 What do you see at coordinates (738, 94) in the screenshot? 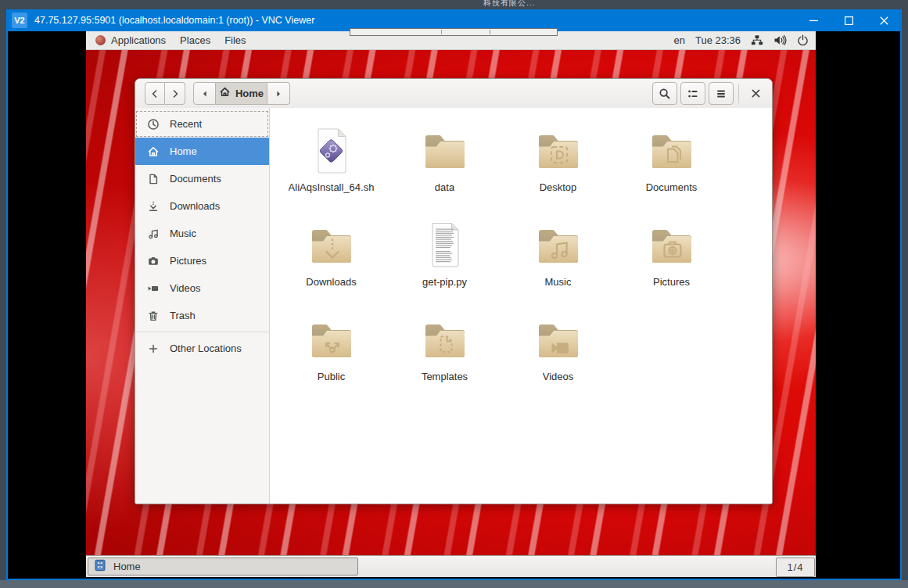
I see `toolbar-separator` at bounding box center [738, 94].